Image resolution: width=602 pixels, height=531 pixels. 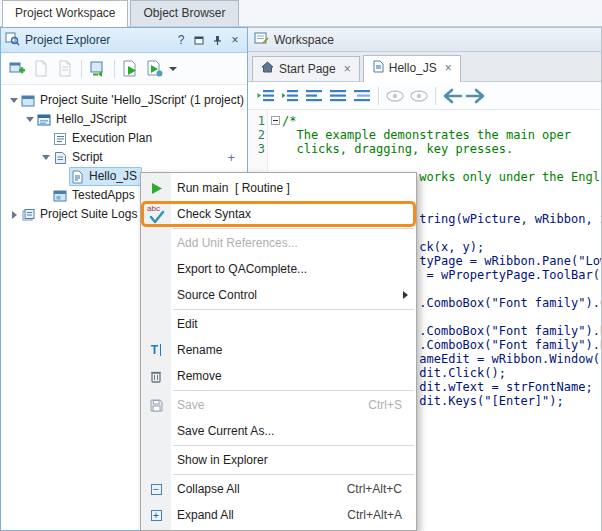 I want to click on menu-item-export-to-qacomplete: Export to QAComplete..., so click(x=278, y=269).